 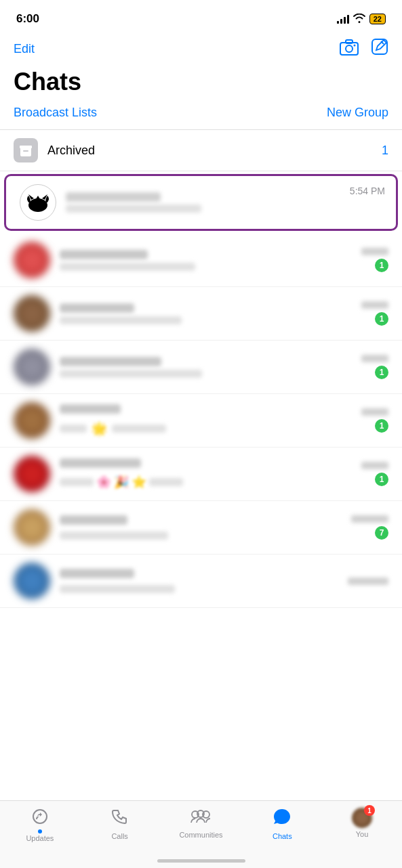 What do you see at coordinates (210, 150) in the screenshot?
I see `archived-label: Archived` at bounding box center [210, 150].